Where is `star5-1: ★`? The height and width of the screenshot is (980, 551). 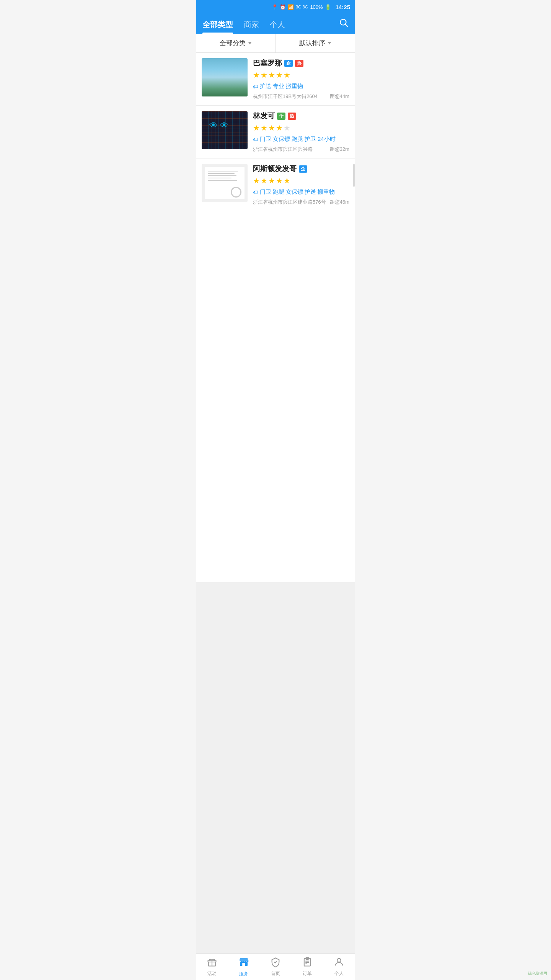
star5-1: ★ is located at coordinates (287, 128).